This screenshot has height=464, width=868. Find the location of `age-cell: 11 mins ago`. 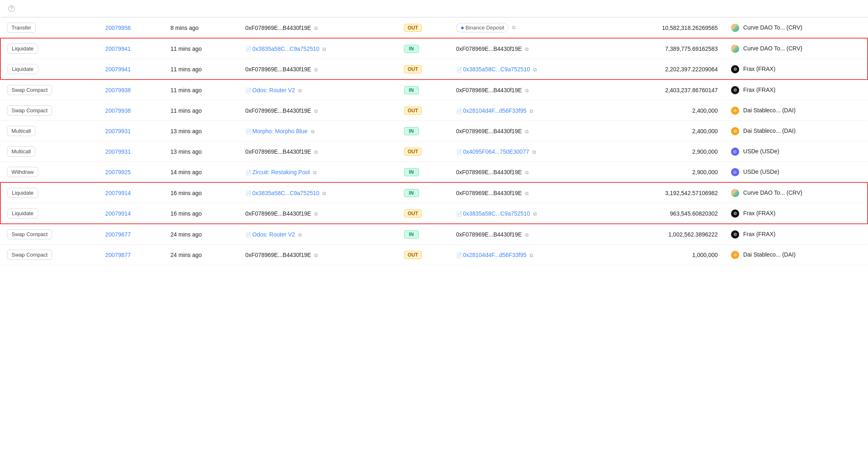

age-cell: 11 mins ago is located at coordinates (202, 70).